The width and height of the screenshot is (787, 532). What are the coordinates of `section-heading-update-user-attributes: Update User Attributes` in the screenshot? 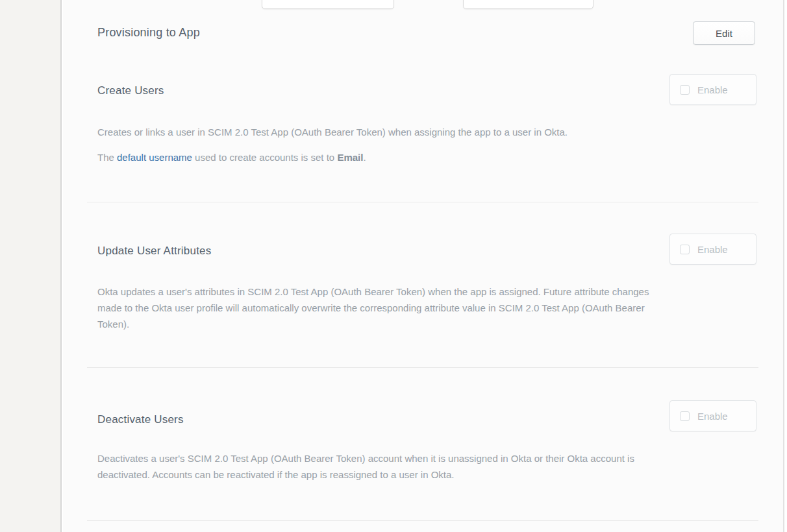 It's located at (155, 251).